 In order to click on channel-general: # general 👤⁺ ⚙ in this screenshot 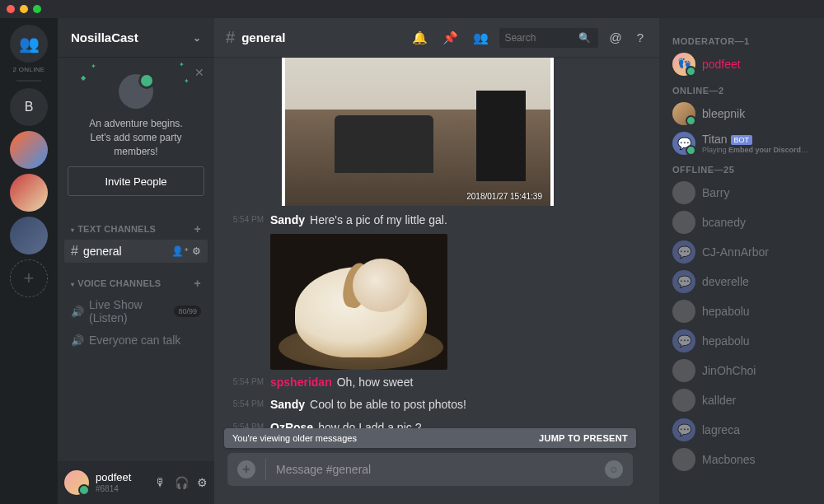, I will do `click(136, 251)`.